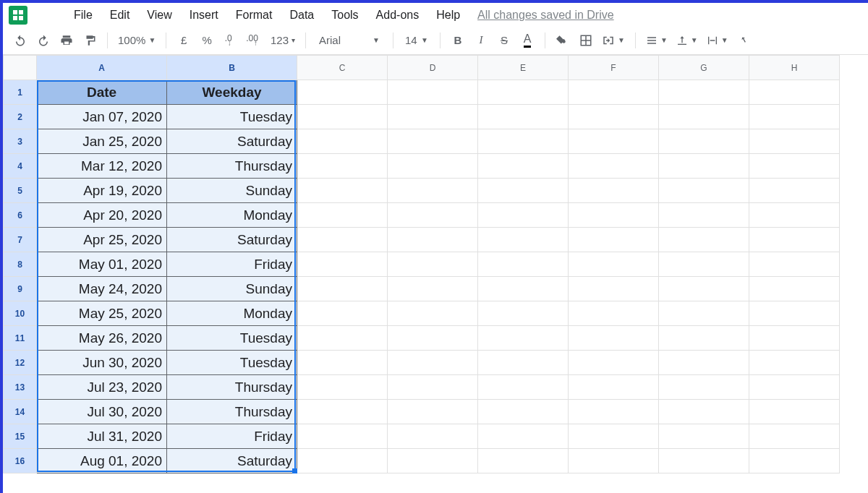 The width and height of the screenshot is (868, 493). I want to click on row-header: 1, so click(20, 93).